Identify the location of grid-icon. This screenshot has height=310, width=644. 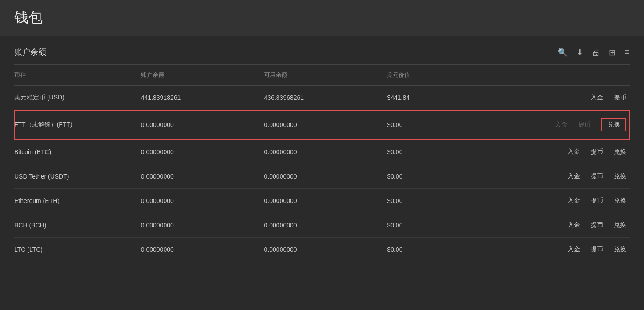
(612, 52).